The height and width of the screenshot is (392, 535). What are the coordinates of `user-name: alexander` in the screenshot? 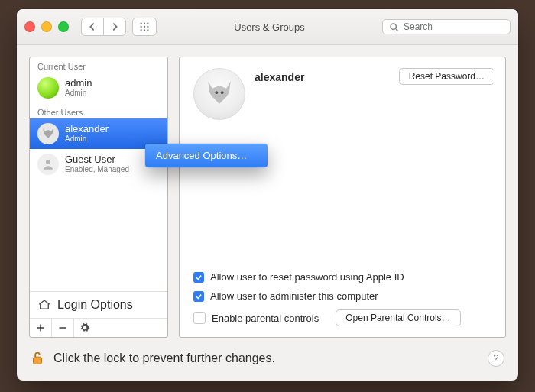 It's located at (87, 129).